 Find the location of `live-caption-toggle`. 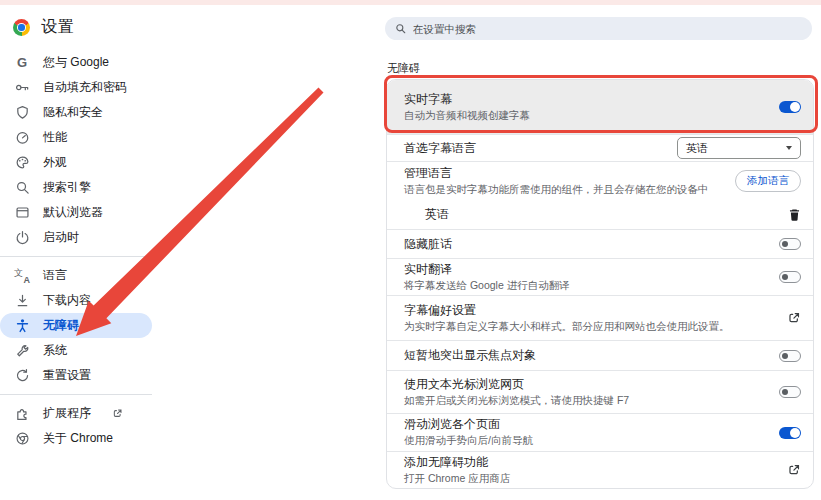

live-caption-toggle is located at coordinates (790, 107).